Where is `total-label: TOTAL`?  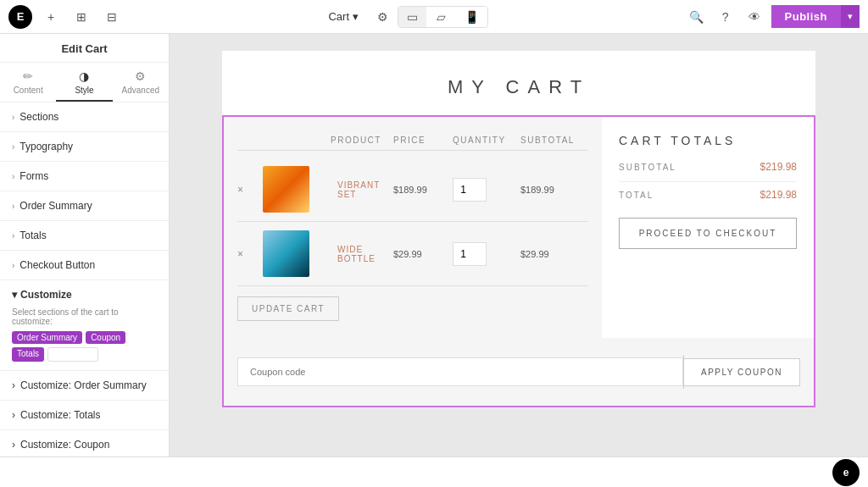 total-label: TOTAL is located at coordinates (636, 195).